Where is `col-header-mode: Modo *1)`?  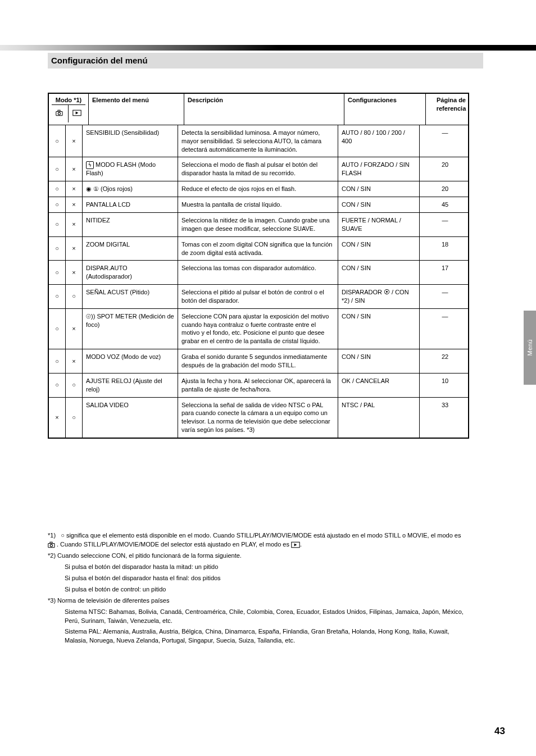
col-header-mode: Modo *1) is located at coordinates (69, 109).